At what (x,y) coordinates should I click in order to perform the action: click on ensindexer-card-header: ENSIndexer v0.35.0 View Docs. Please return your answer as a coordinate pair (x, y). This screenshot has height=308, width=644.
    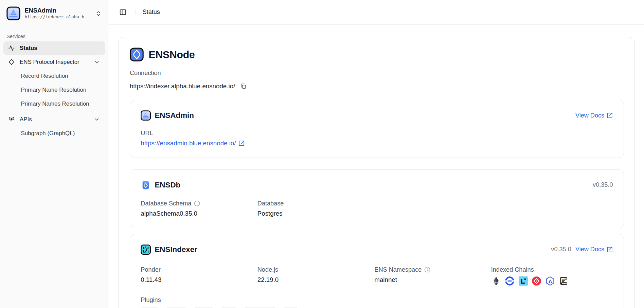
    Looking at the image, I should click on (377, 250).